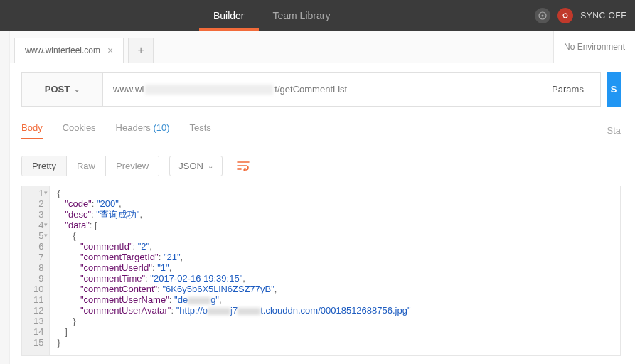  Describe the element at coordinates (201, 131) in the screenshot. I see `subtab-tests: Tests` at that location.